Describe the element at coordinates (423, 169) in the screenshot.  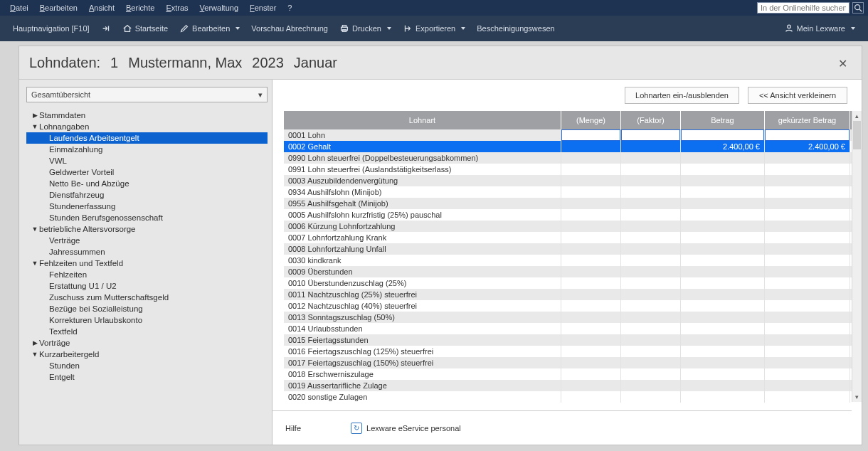
I see `cell: 0991 Lohn steuerfrei (Auslandstätigkeits…` at that location.